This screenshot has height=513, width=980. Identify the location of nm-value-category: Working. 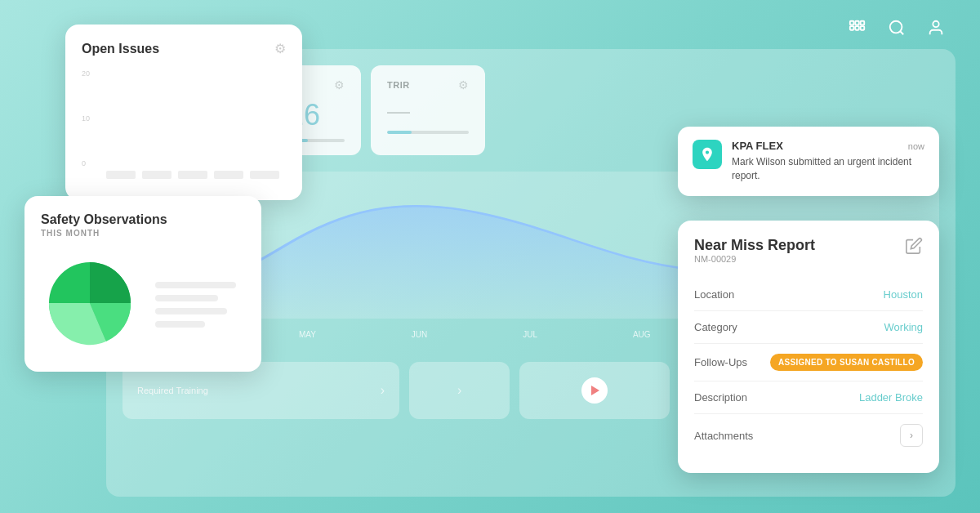
(903, 327).